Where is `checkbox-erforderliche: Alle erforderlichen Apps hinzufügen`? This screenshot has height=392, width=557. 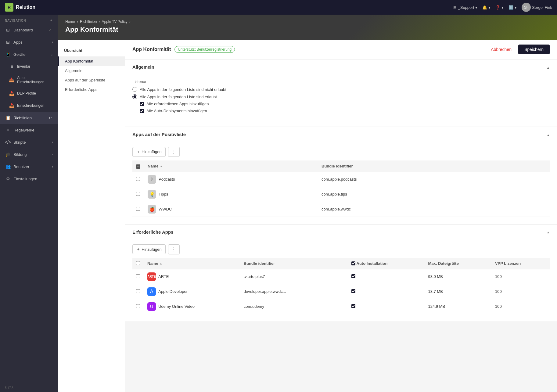
checkbox-erforderliche: Alle erforderlichen Apps hinzufügen is located at coordinates (345, 104).